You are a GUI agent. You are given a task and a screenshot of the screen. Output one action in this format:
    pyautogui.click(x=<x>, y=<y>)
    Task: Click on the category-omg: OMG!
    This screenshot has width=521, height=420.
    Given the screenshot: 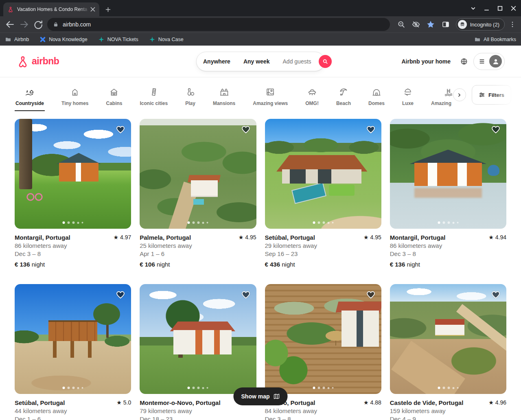 What is the action you would take?
    pyautogui.click(x=312, y=98)
    